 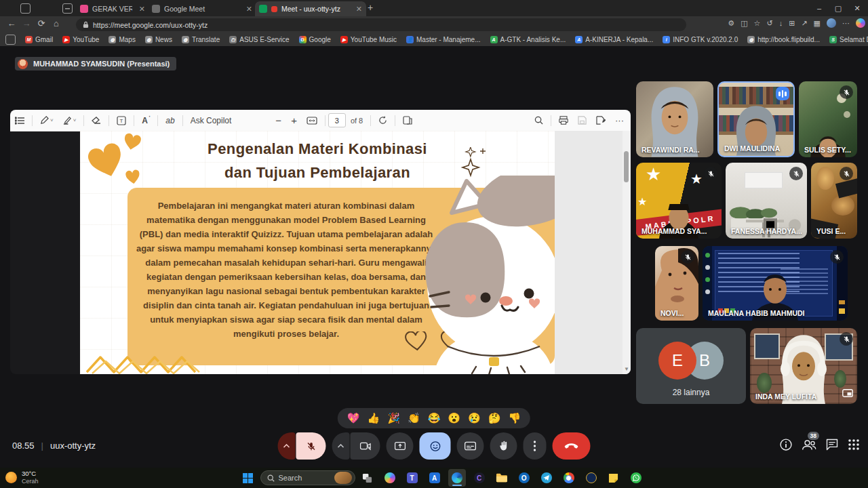 What do you see at coordinates (538, 121) in the screenshot?
I see `search-document-icon` at bounding box center [538, 121].